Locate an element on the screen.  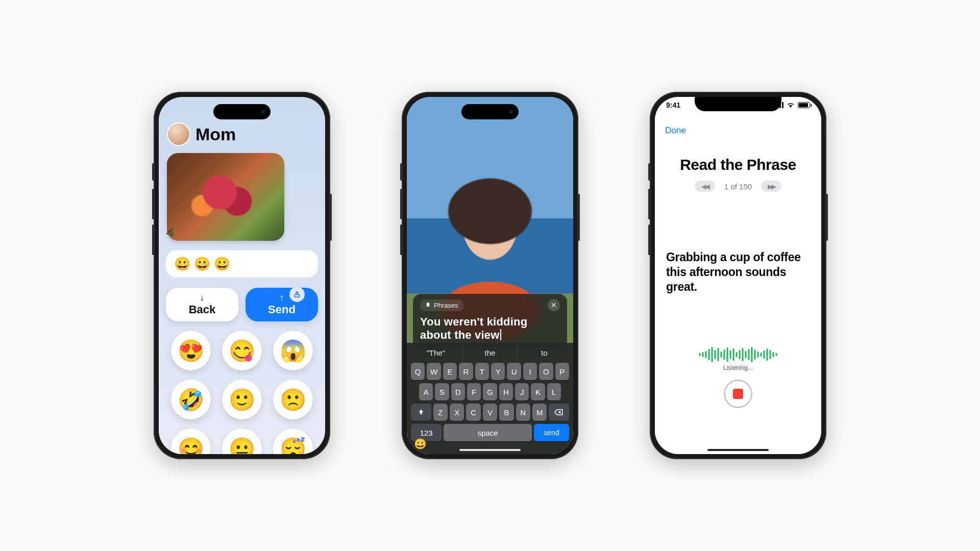
rewind-icon: ◀◀ is located at coordinates (705, 187).